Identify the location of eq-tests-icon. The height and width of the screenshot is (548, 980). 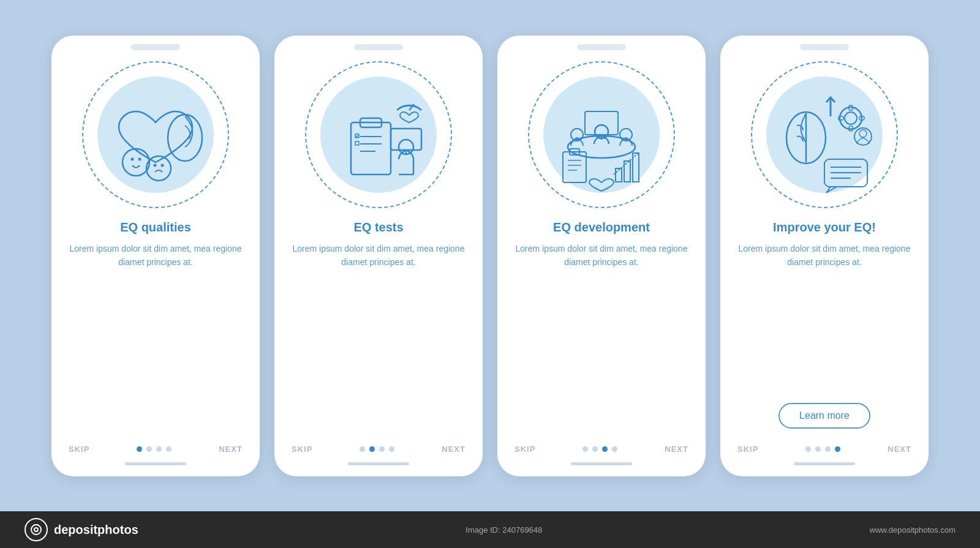
(379, 135).